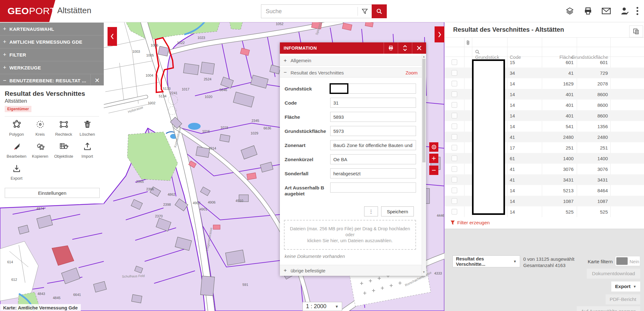  I want to click on map-scale-select: 1 : 2000 ▼, so click(322, 307).